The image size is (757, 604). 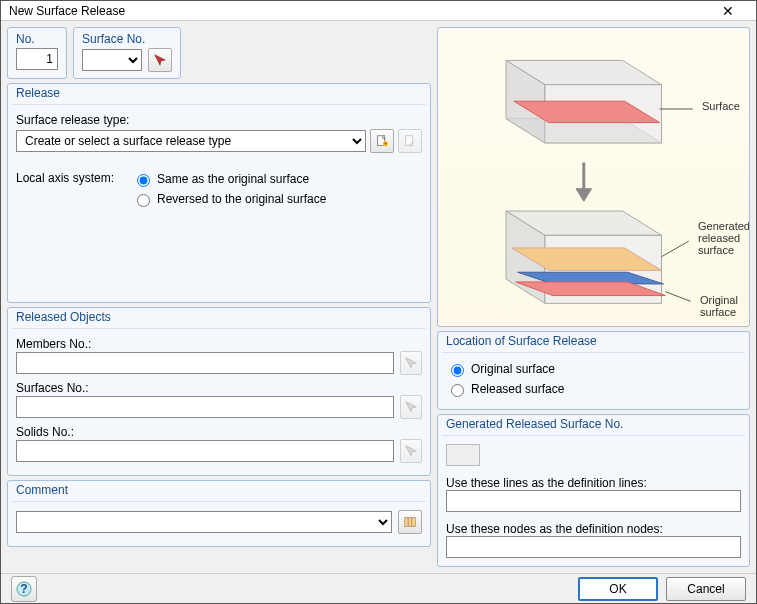 What do you see at coordinates (594, 370) in the screenshot?
I see `location-group: Location of Surface Release Original sur…` at bounding box center [594, 370].